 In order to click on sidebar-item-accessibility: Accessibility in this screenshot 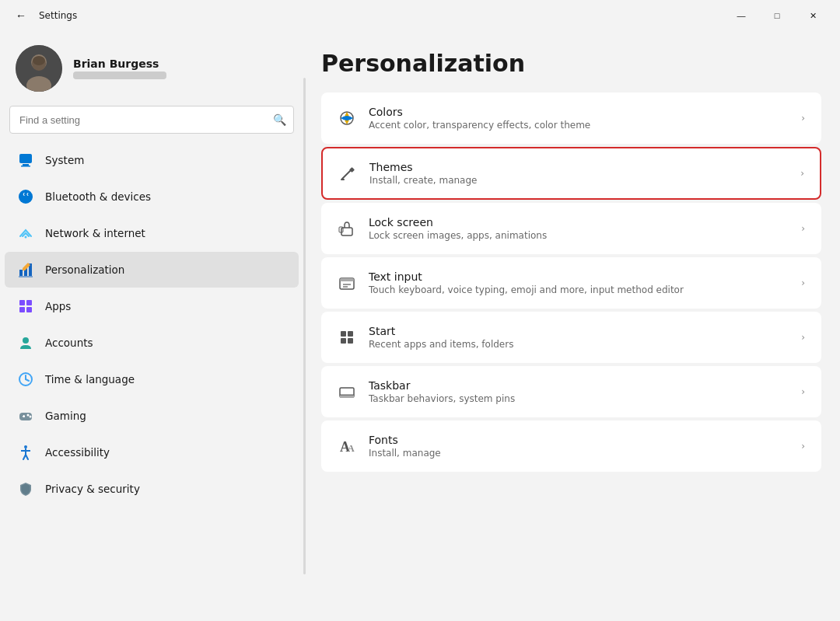, I will do `click(152, 452)`.